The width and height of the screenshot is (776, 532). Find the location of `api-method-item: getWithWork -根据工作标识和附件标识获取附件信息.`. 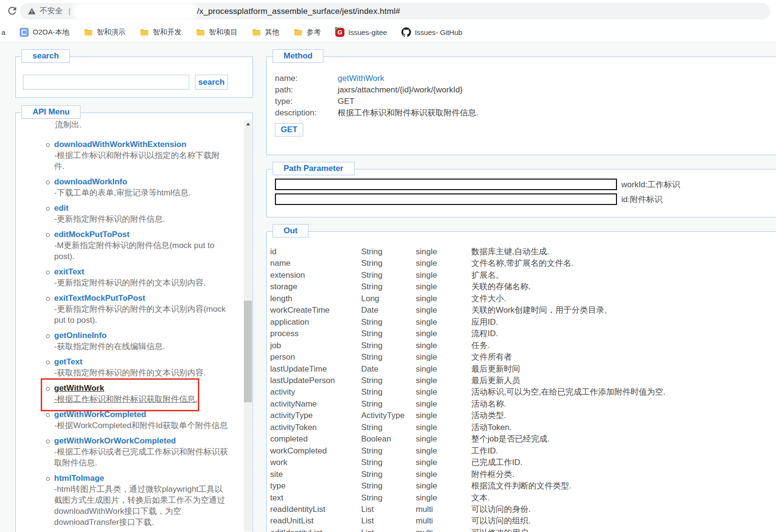

api-method-item: getWithWork -根据工作标识和附件标识获取附件信息. is located at coordinates (142, 394).